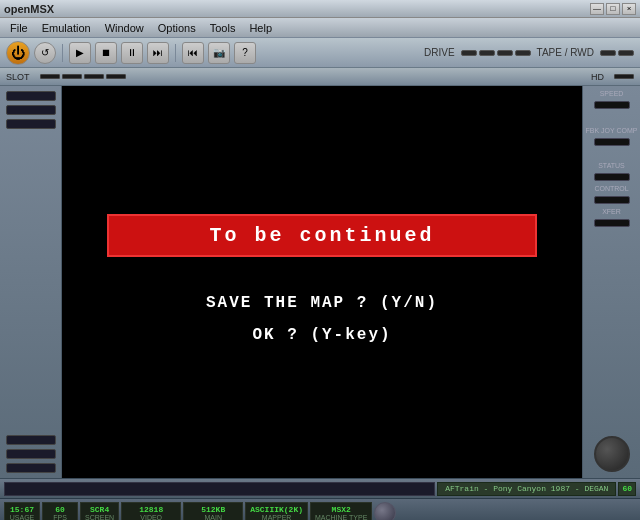 The height and width of the screenshot is (520, 640). What do you see at coordinates (22, 518) in the screenshot?
I see `usage-lbl: USAGE` at bounding box center [22, 518].